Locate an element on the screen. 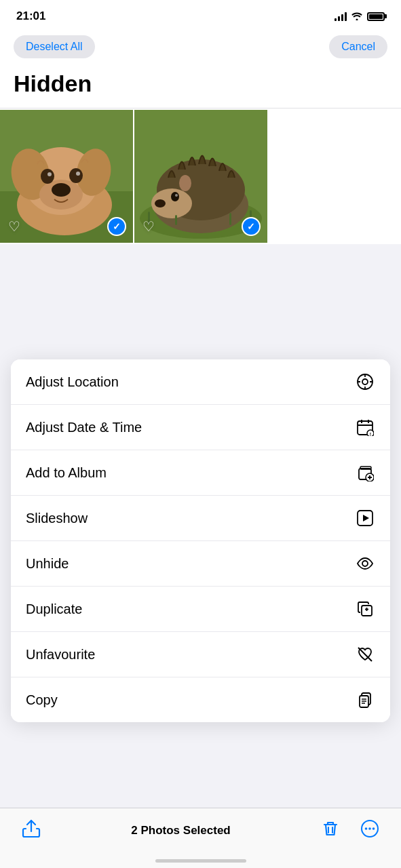  menu-item-add-to-album: Add to Album is located at coordinates (201, 473).